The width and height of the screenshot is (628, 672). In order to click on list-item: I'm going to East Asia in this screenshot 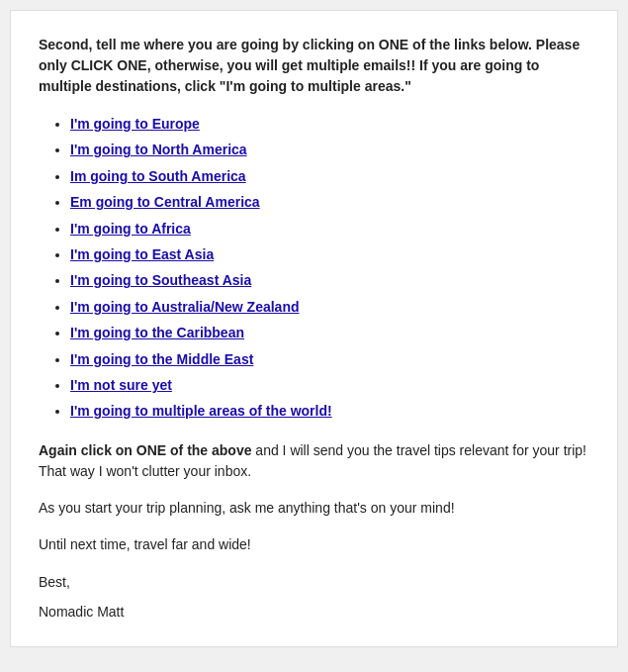, I will do `click(330, 254)`.